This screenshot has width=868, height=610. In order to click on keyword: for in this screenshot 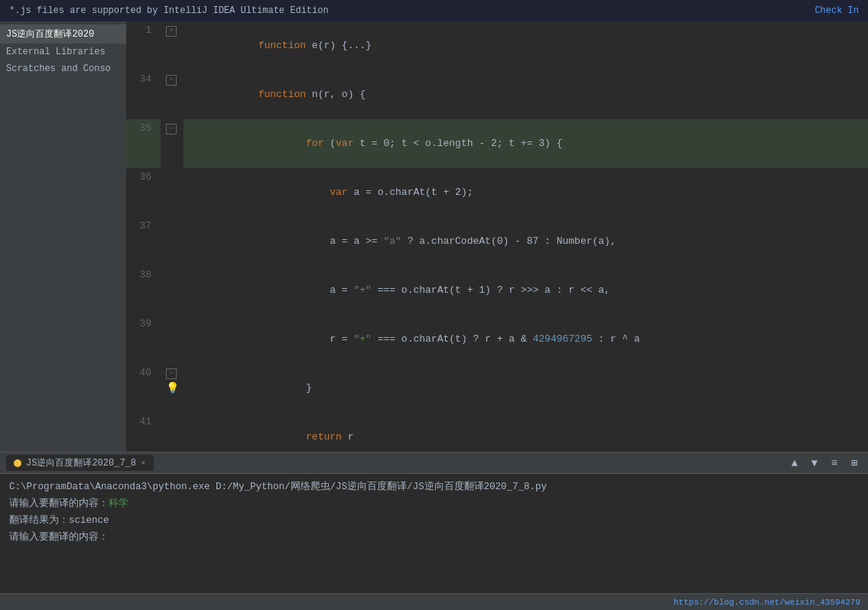, I will do `click(315, 144)`.